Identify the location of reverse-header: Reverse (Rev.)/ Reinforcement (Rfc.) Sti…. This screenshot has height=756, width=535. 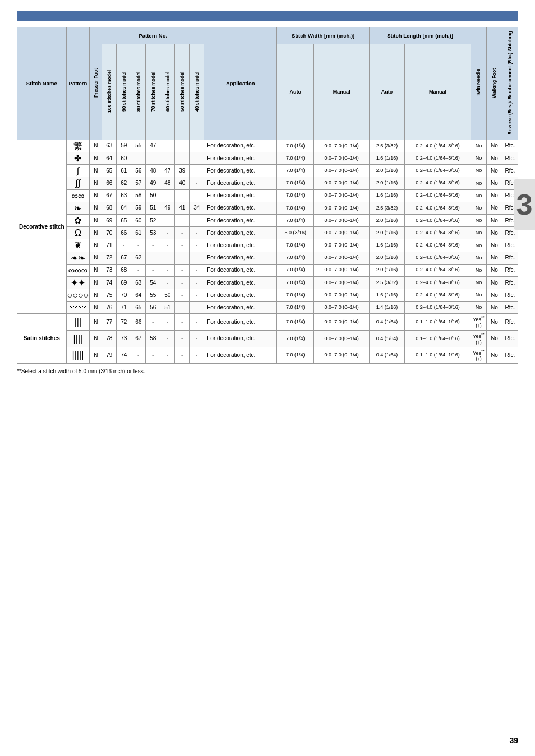
(510, 84).